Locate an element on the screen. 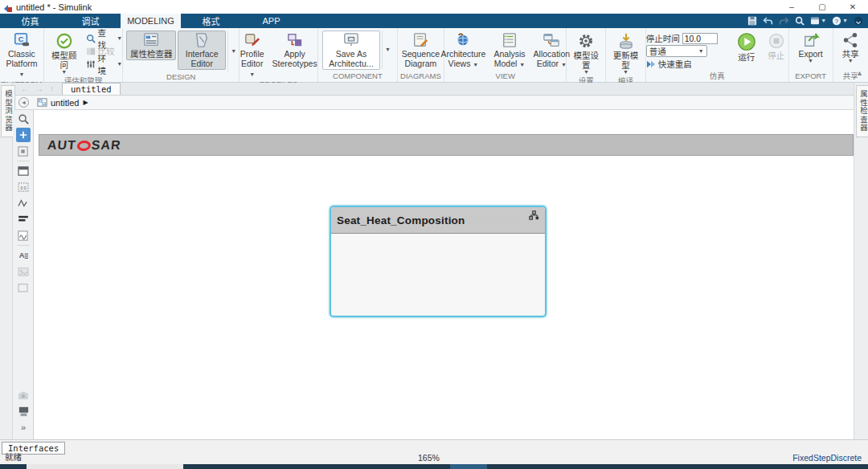  autosar-banner: AUTSAR is located at coordinates (446, 145).